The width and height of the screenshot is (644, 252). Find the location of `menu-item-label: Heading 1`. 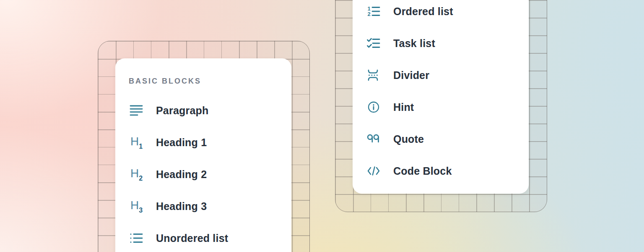

menu-item-label: Heading 1 is located at coordinates (181, 143).